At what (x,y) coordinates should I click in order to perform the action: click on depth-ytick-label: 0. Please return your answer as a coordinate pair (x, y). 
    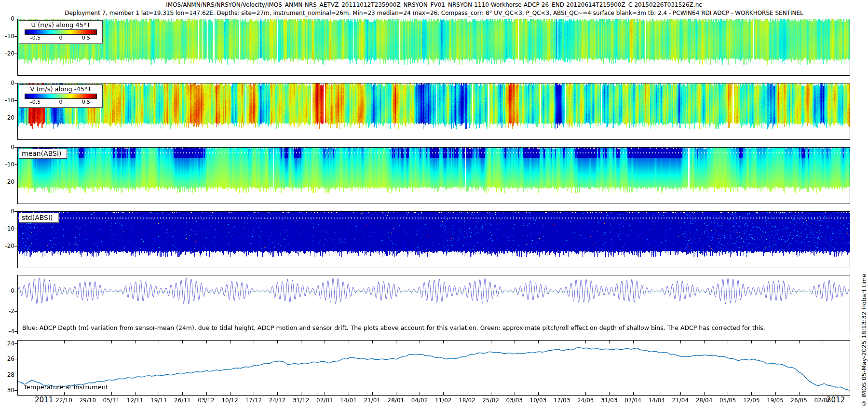
    Looking at the image, I should click on (8, 291).